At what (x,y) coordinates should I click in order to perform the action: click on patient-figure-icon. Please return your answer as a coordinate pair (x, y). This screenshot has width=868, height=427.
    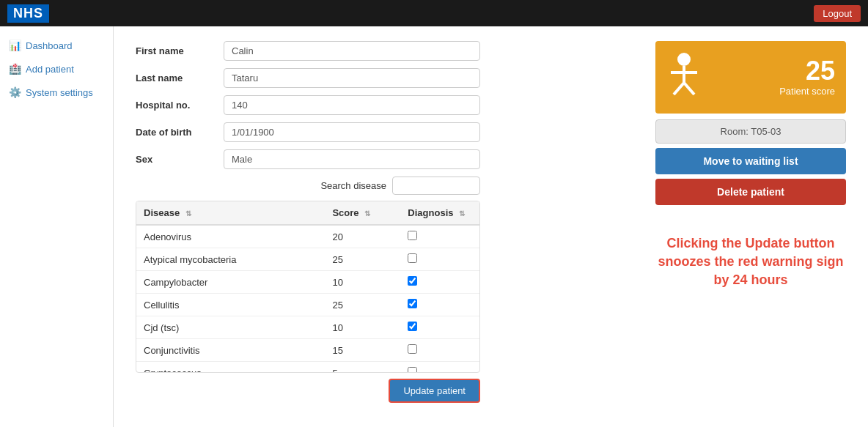
    Looking at the image, I should click on (684, 78).